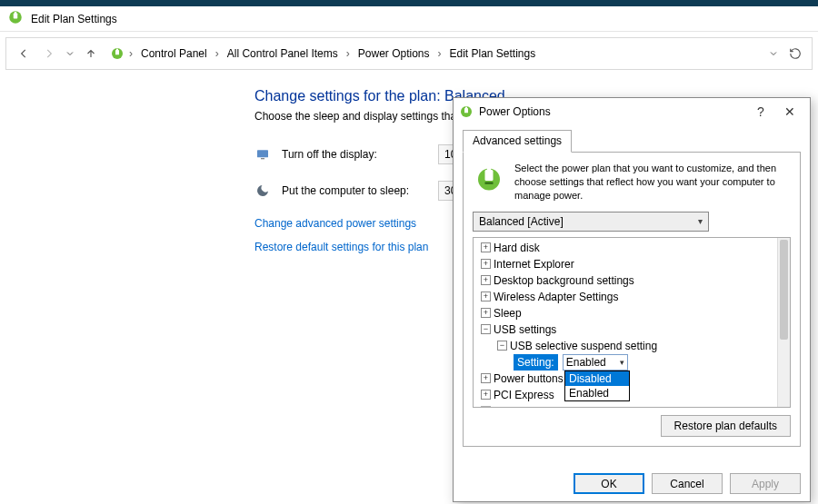 The image size is (818, 504). Describe the element at coordinates (632, 141) in the screenshot. I see `dialog-tab-strip: Advanced settings` at that location.